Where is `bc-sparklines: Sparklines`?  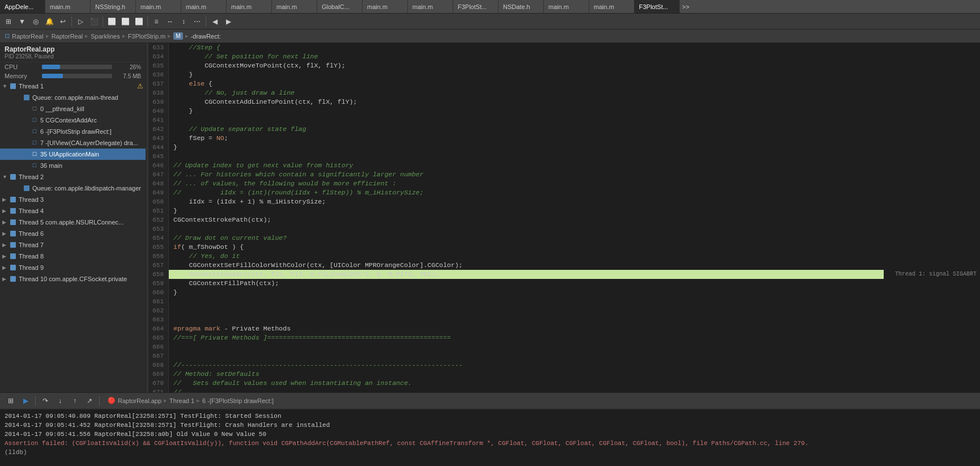 bc-sparklines: Sparklines is located at coordinates (105, 36).